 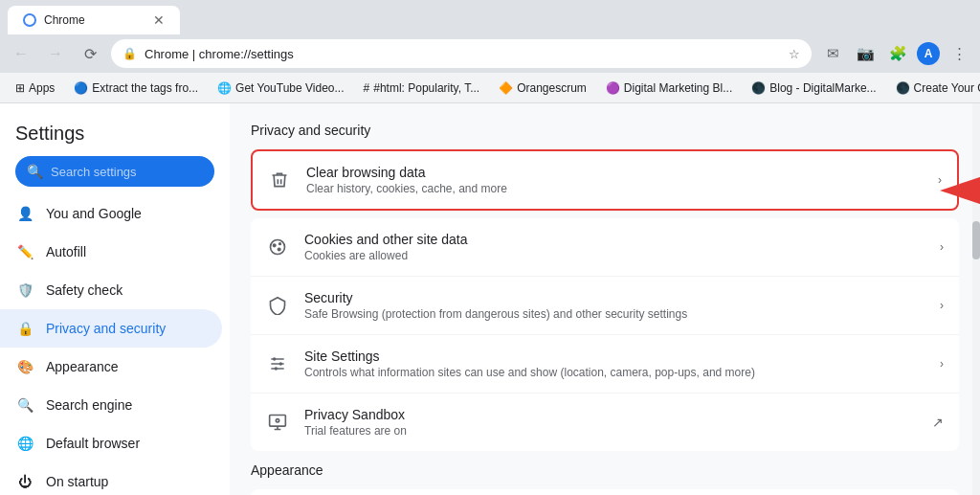 What do you see at coordinates (111, 290) in the screenshot?
I see `sidebar-item-safety-check: 🛡️ Safety check` at bounding box center [111, 290].